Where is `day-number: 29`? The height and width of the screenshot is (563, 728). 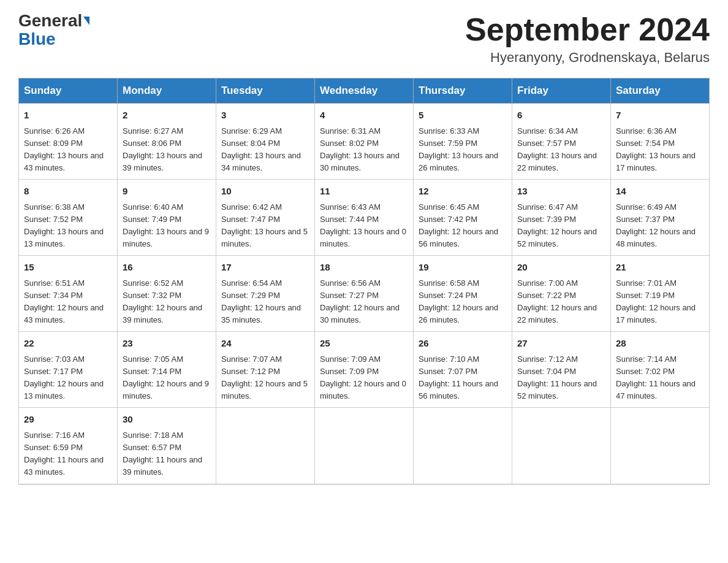 day-number: 29 is located at coordinates (68, 419).